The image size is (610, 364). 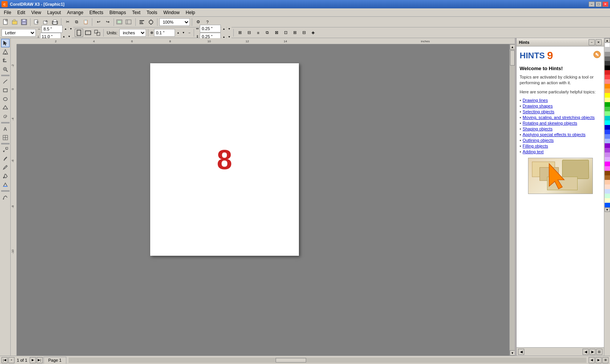 I want to click on rotating-link: Rotating and skewing objects, so click(x=550, y=123).